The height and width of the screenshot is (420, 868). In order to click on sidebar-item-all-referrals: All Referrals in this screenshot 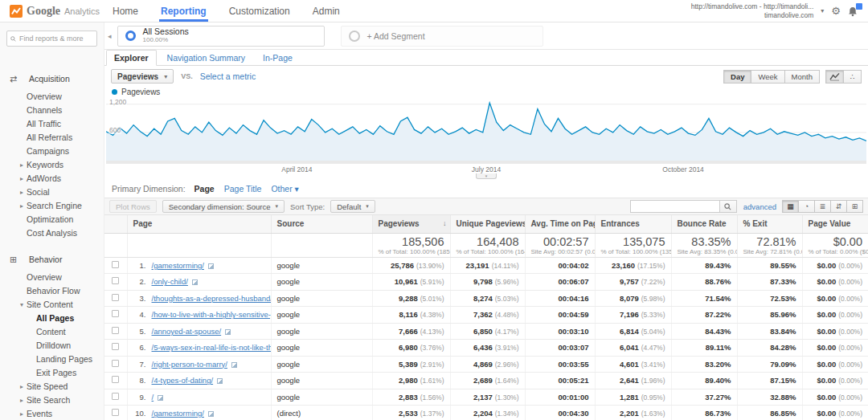, I will do `click(51, 138)`.